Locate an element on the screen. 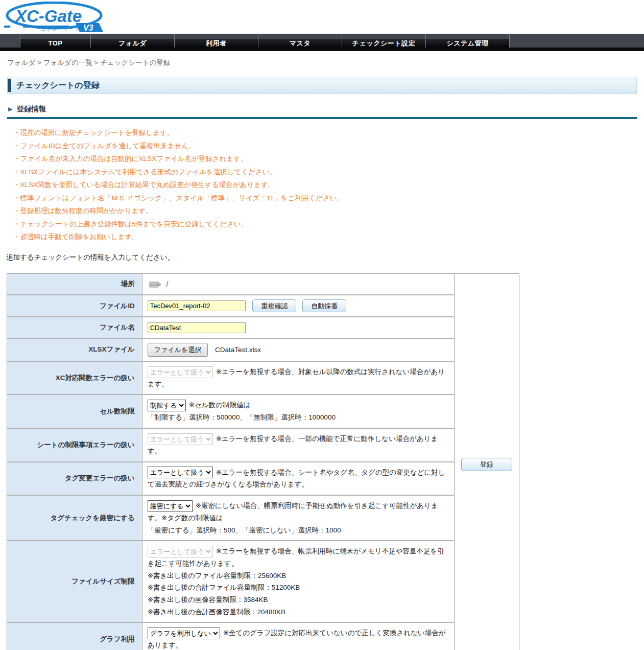 Image resolution: width=644 pixels, height=650 pixels. row-cell-limit: セル数制限 制限する ※セル数の制限値は 「制限する」選択時：500000、「無… is located at coordinates (264, 411).